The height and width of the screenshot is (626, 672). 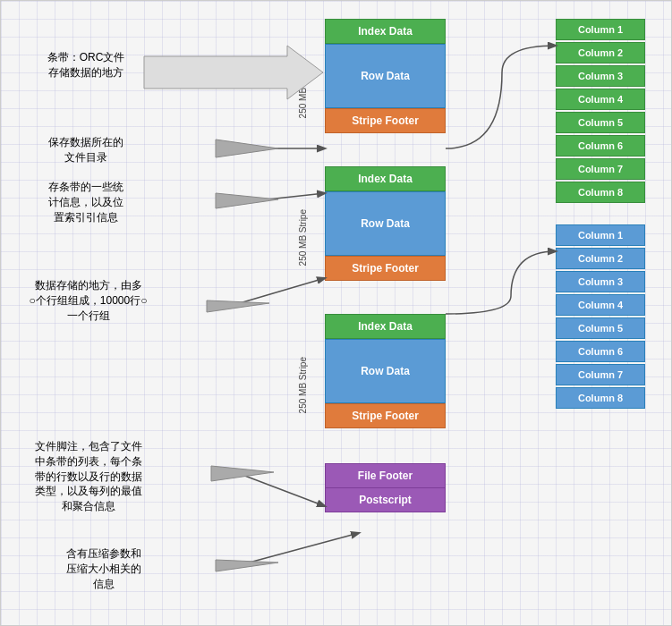 I want to click on stripe-3-row: Row Data, so click(x=385, y=371).